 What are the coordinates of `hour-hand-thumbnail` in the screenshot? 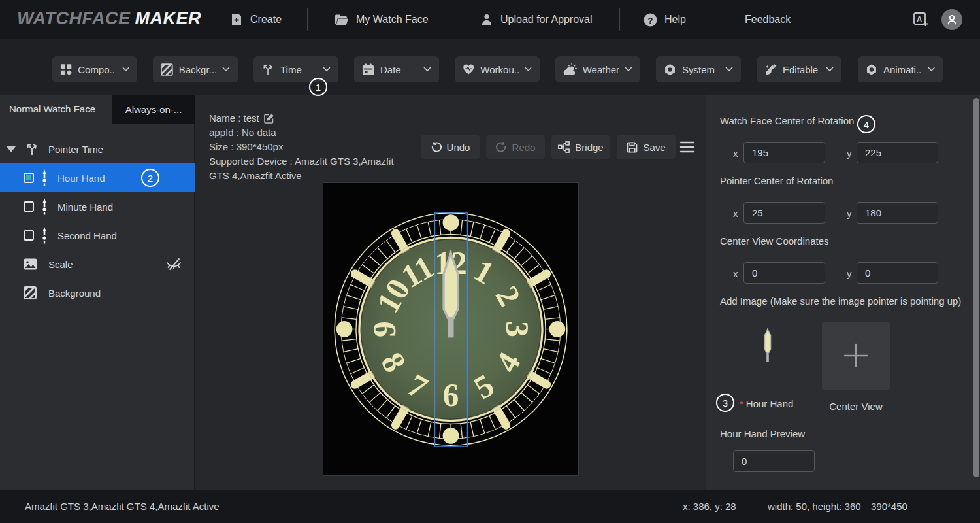 It's located at (768, 349).